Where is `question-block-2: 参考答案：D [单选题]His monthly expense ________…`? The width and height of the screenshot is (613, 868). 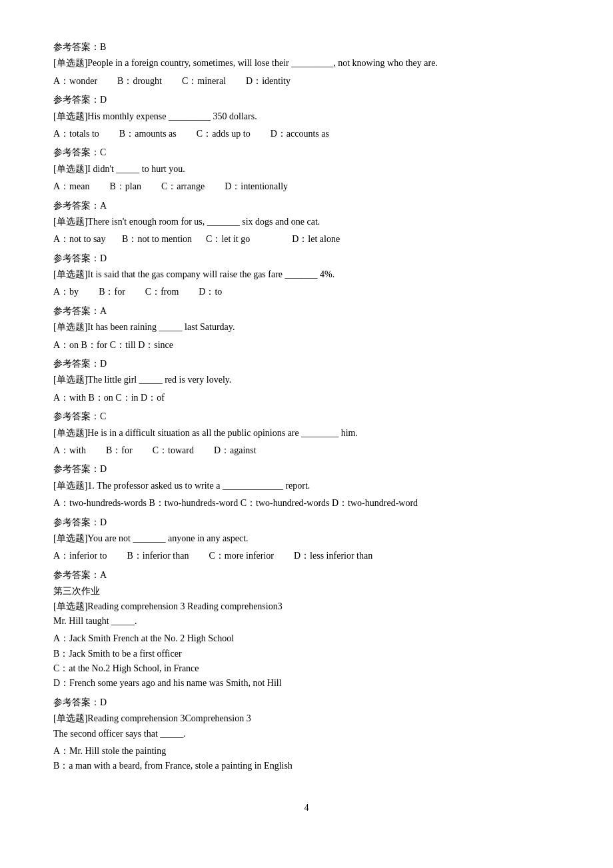
question-block-2: 参考答案：D [单选题]His monthly expense ________… is located at coordinates (306, 117).